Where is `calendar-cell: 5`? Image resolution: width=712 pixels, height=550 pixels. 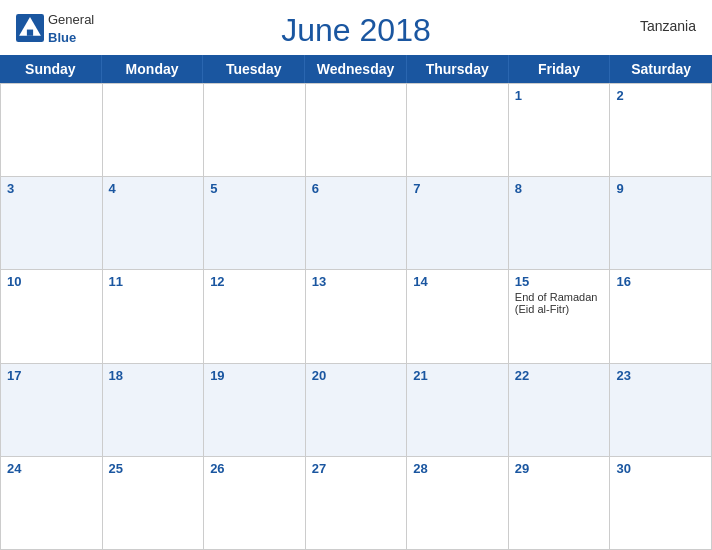
calendar-cell: 5 is located at coordinates (255, 224).